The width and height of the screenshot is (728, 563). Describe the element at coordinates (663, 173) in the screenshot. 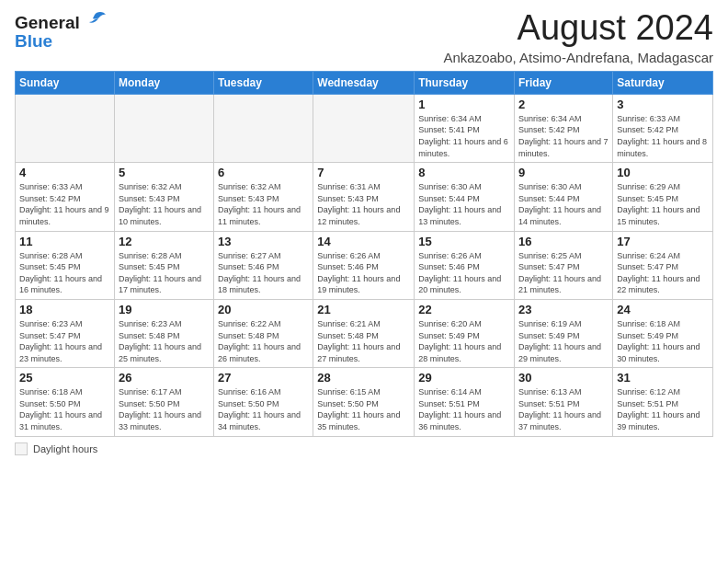

I see `day-number: 10` at that location.